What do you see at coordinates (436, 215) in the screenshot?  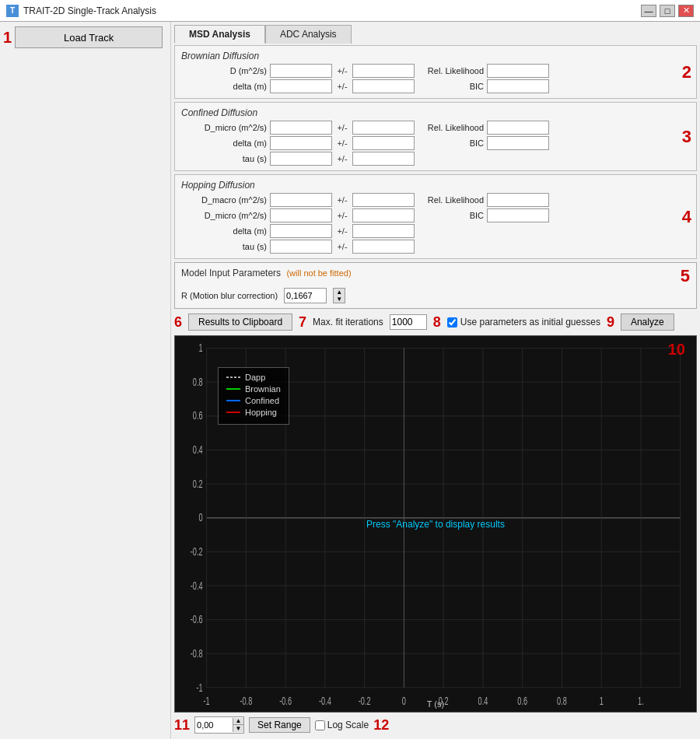 I see `hopping-dmicro-row: D_micro (m^2/s) +/- BIC` at bounding box center [436, 215].